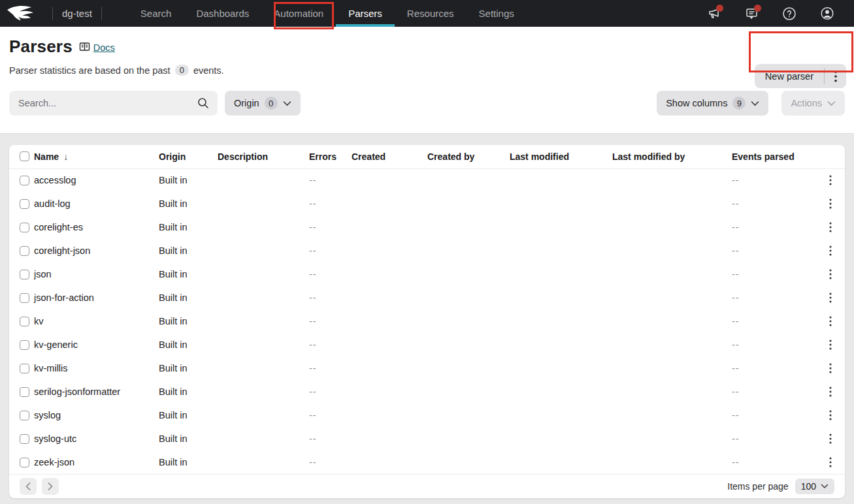 The height and width of the screenshot is (504, 854). What do you see at coordinates (827, 14) in the screenshot?
I see `profile-icon` at bounding box center [827, 14].